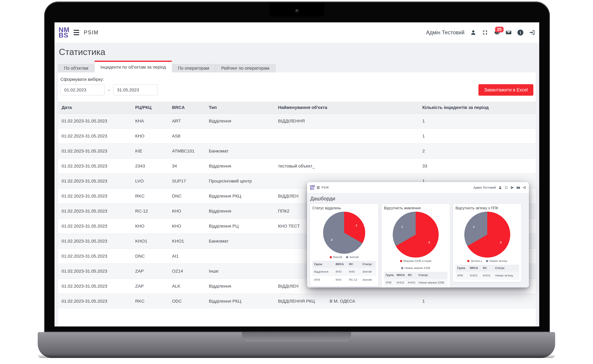 The width and height of the screenshot is (593, 364). Describe the element at coordinates (194, 68) in the screenshot. I see `tab-by-operators: По операторам` at that location.